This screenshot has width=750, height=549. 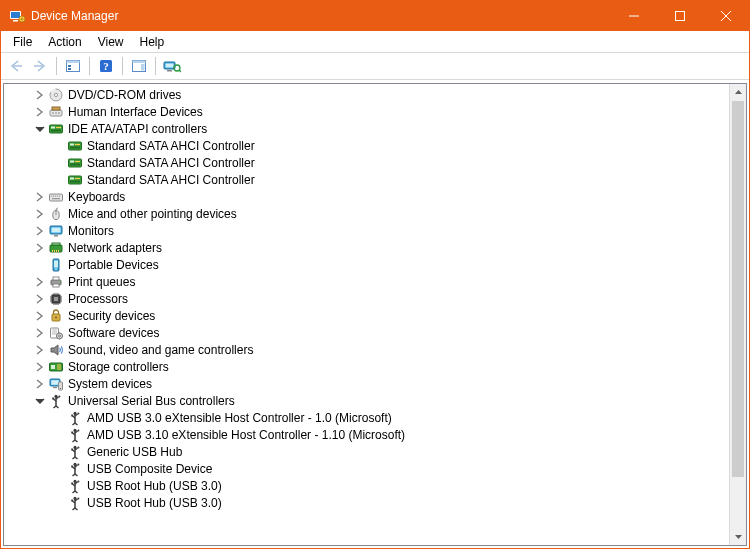 I want to click on tree-node: Software devices, so click(x=368, y=332).